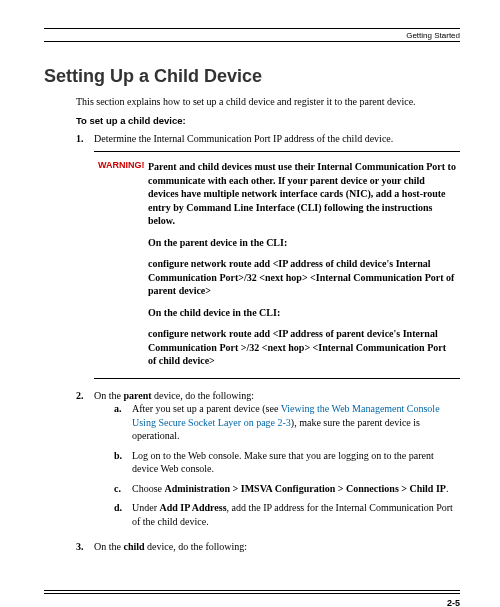  I want to click on text: After you set up a parent device (see, so click(206, 408).